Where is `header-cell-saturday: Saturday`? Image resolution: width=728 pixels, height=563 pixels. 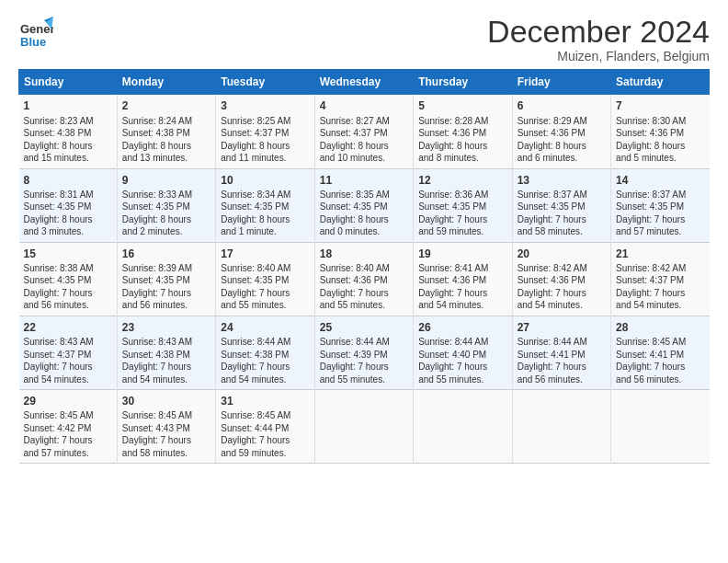
header-cell-saturday: Saturday is located at coordinates (660, 83).